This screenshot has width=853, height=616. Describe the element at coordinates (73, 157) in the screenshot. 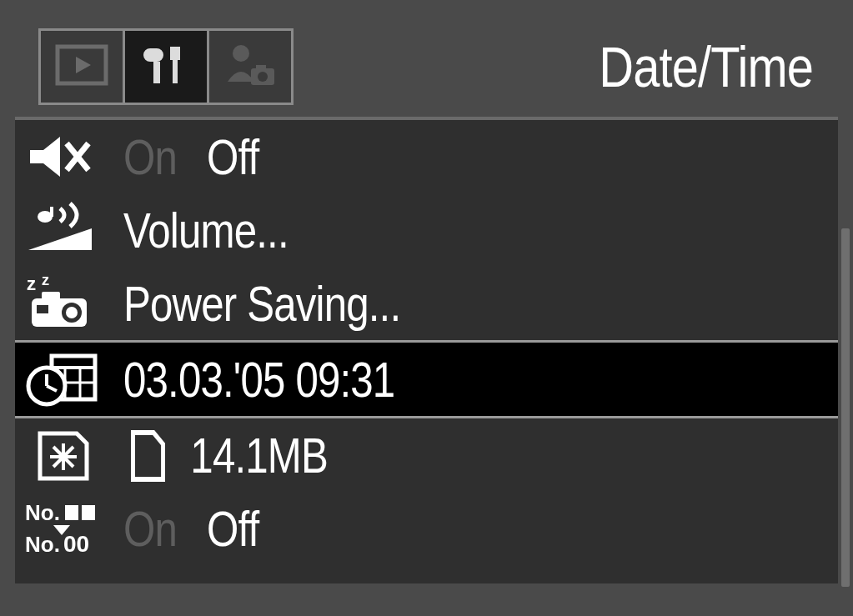

I see `mute-icon` at that location.